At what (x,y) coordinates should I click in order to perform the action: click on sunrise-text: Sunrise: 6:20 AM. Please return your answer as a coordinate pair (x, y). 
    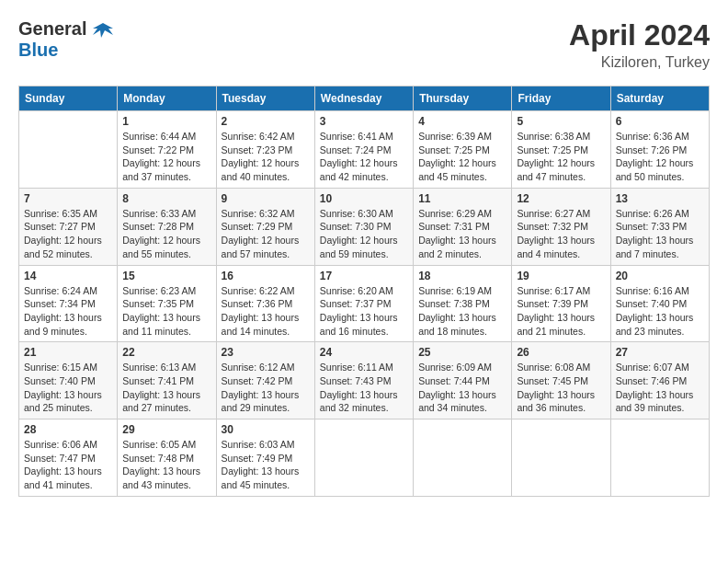
    Looking at the image, I should click on (357, 291).